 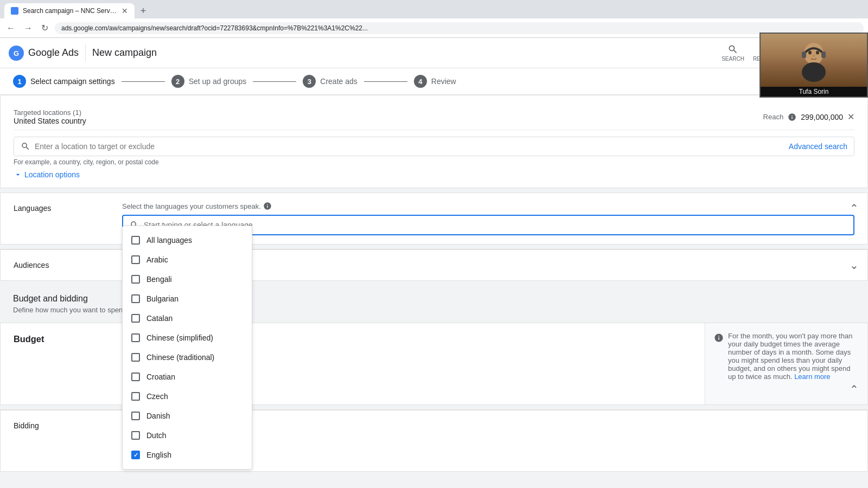 What do you see at coordinates (55, 426) in the screenshot?
I see `bidding-section-label: Bidding` at bounding box center [55, 426].